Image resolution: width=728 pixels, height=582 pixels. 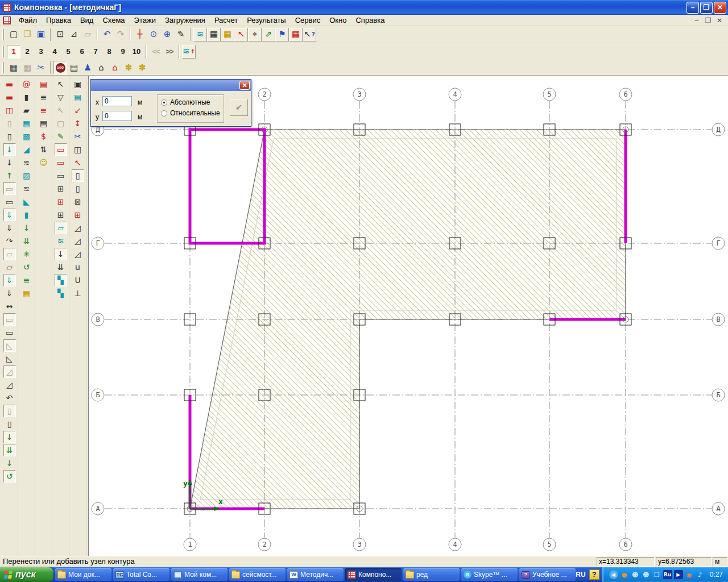 I want to click on slab-edge-icon: ◢, so click(x=27, y=149).